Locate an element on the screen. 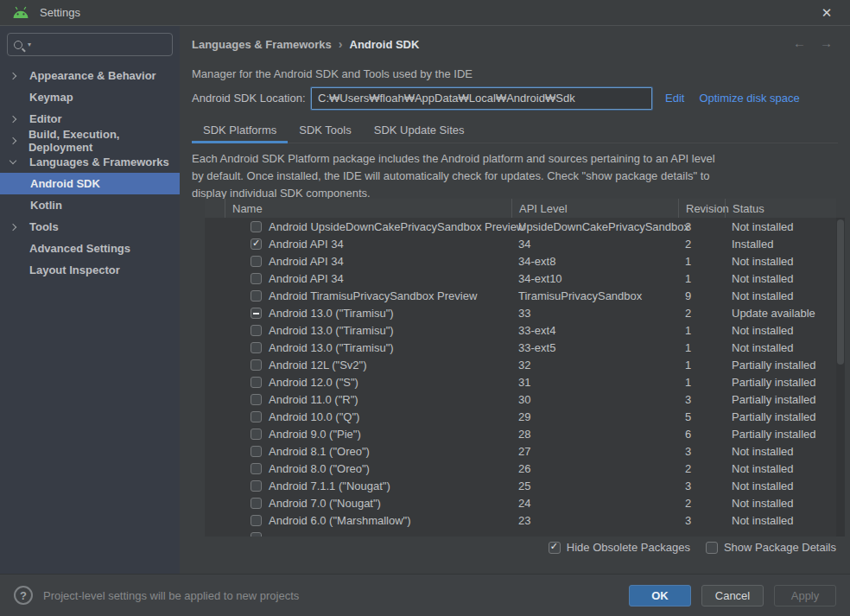 The image size is (850, 616). breadcrumb-parent: Languages & Frameworks is located at coordinates (262, 45).